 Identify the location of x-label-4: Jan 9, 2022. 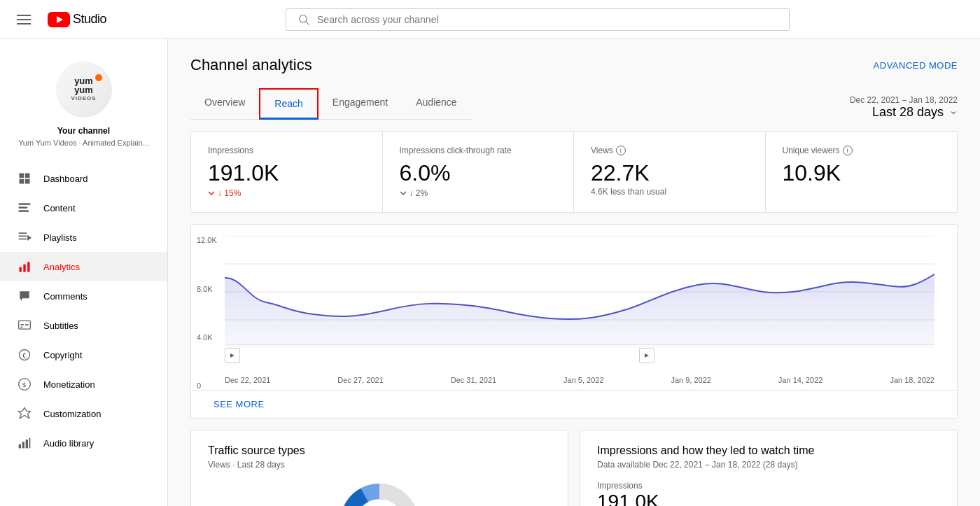
(691, 380).